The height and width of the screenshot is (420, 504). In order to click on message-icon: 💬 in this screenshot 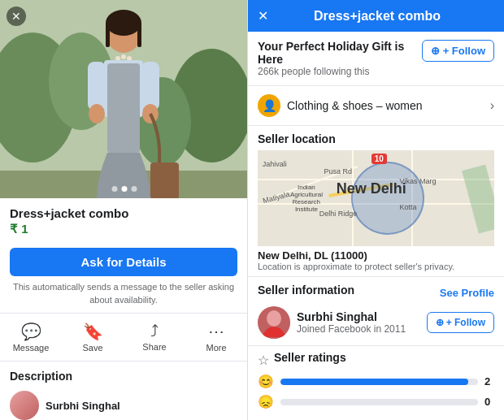, I will do `click(31, 331)`.